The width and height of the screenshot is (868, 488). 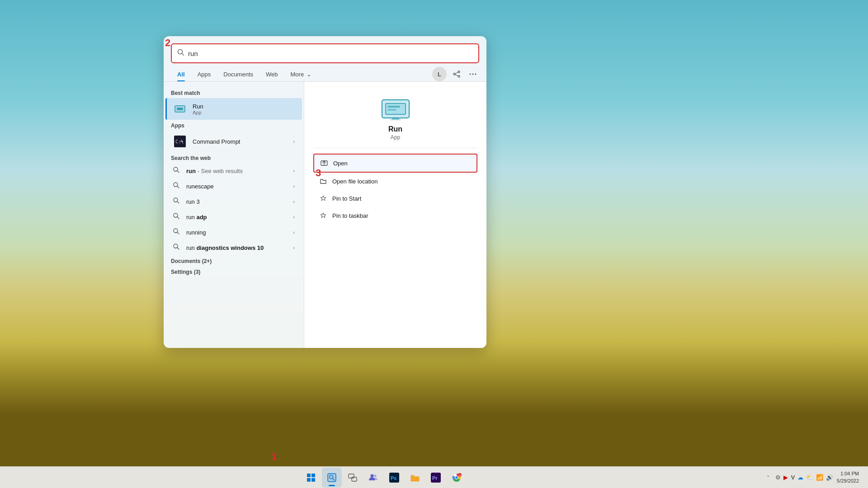 What do you see at coordinates (347, 199) in the screenshot?
I see `pin-to-start-label: Pin to Start` at bounding box center [347, 199].